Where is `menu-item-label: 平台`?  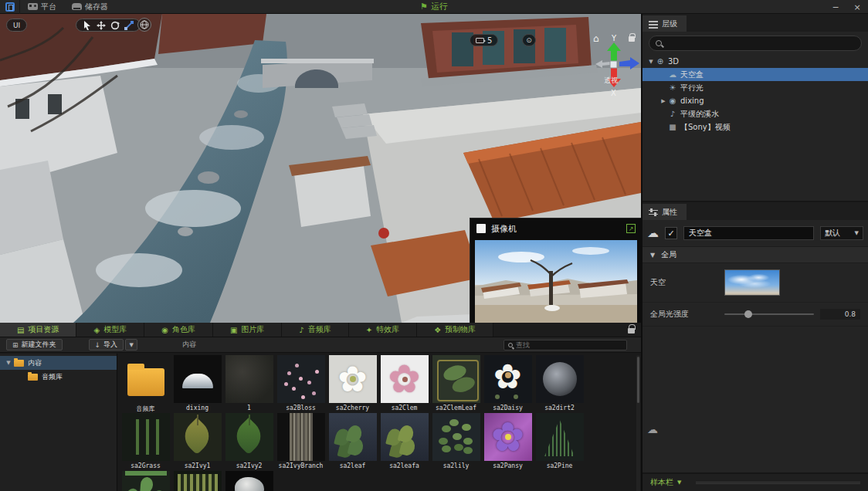
menu-item-label: 平台 is located at coordinates (49, 7).